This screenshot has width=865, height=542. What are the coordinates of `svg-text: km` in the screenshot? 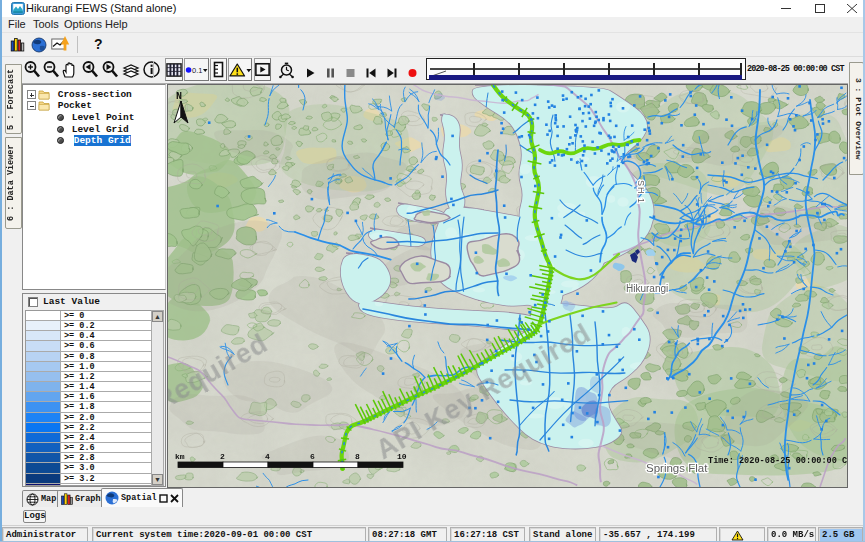 It's located at (180, 456).